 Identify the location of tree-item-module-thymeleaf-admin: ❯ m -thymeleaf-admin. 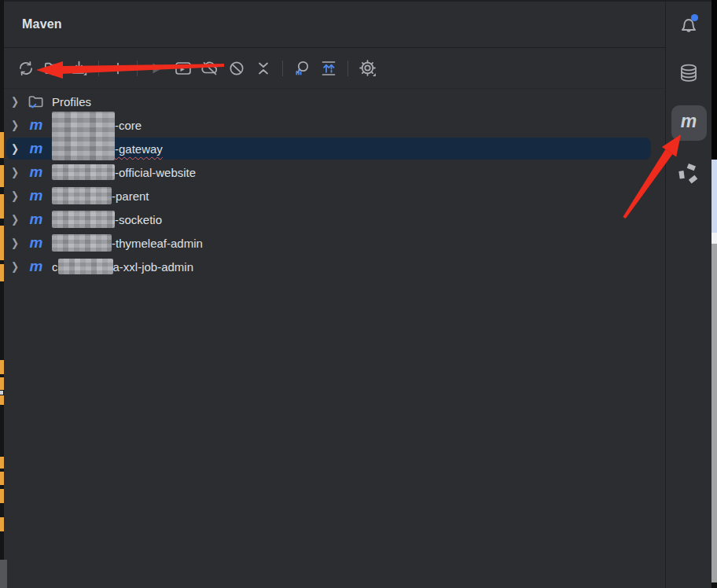
(333, 243).